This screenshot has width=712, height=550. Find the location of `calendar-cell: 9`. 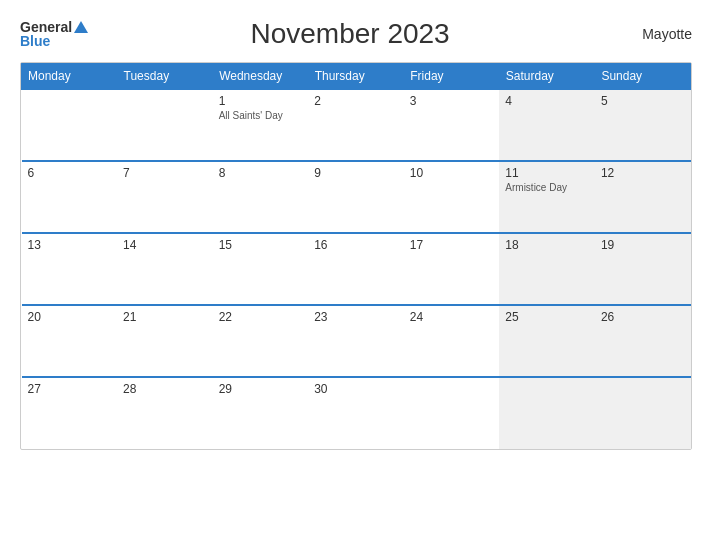

calendar-cell: 9 is located at coordinates (356, 197).